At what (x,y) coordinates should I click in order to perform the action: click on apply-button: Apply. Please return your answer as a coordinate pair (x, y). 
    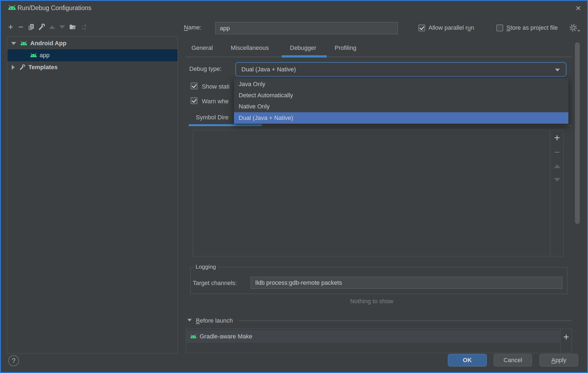
    Looking at the image, I should click on (559, 360).